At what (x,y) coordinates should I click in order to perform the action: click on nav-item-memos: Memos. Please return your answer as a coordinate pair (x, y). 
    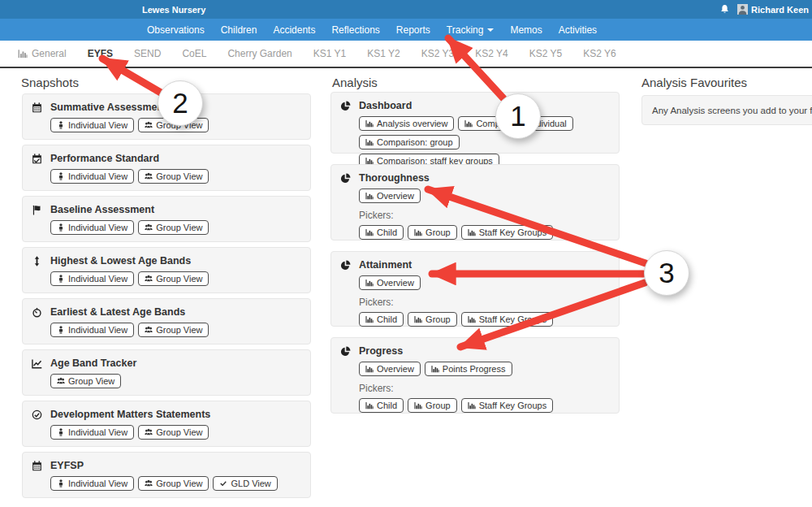
    Looking at the image, I should click on (526, 29).